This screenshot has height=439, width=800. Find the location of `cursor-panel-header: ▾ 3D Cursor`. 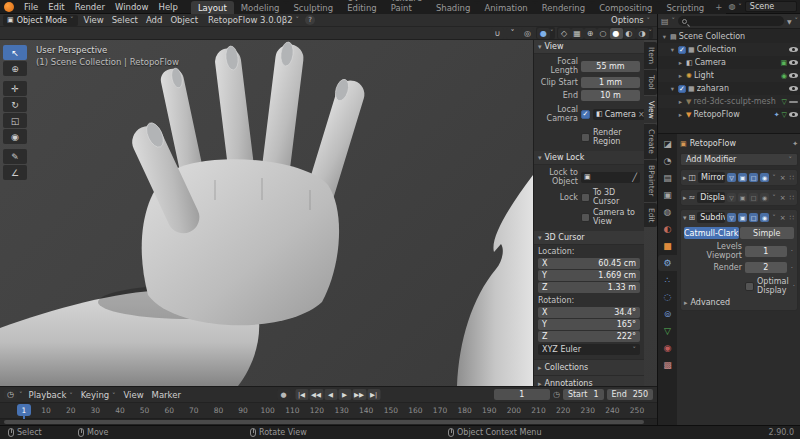

cursor-panel-header: ▾ 3D Cursor is located at coordinates (589, 238).